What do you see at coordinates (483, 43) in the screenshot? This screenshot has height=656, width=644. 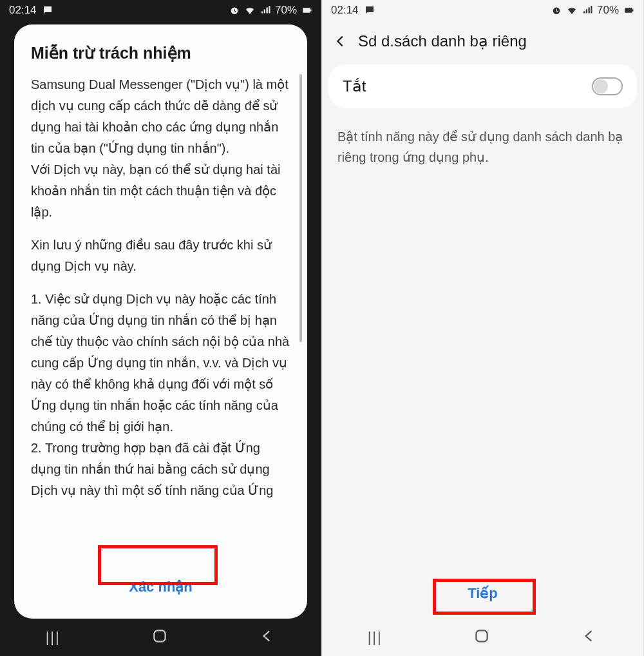 I see `settings-header: Sd d.sách danh bạ riêng` at bounding box center [483, 43].